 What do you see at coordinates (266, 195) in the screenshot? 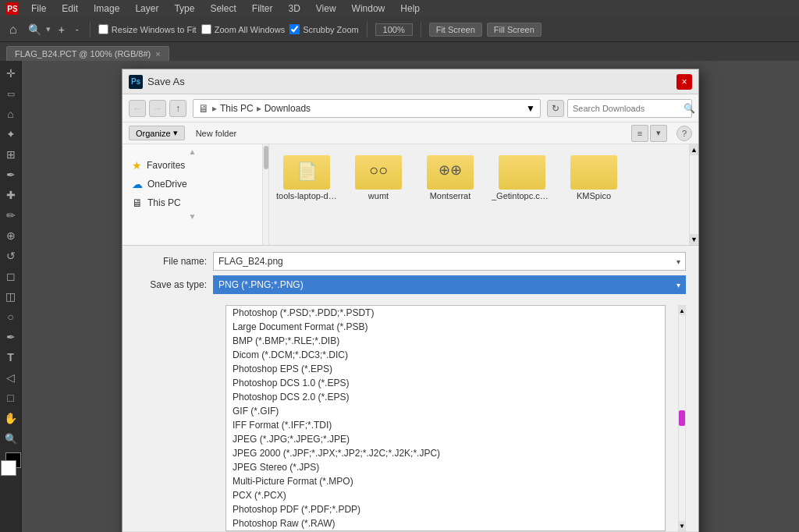
I see `sidebar-scrollbar` at bounding box center [266, 195].